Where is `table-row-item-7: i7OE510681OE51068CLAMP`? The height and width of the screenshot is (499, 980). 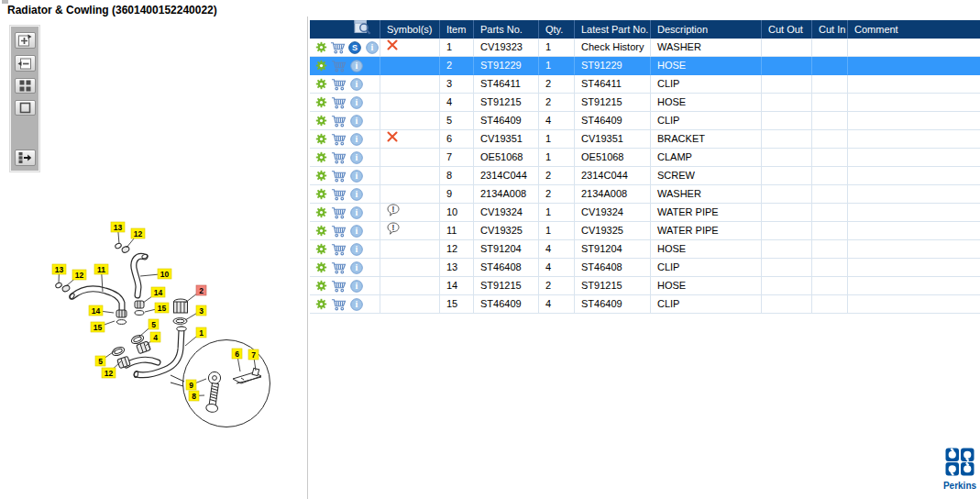
table-row-item-7: i7OE510681OE51068CLAMP is located at coordinates (645, 158).